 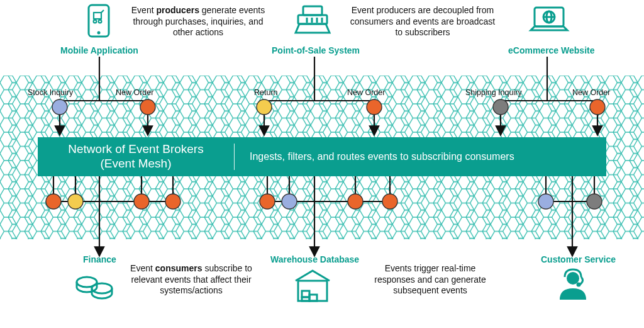 What do you see at coordinates (420, 157) in the screenshot?
I see `mesh-subtitle: Ingests, filters, and routes events to s…` at bounding box center [420, 157].